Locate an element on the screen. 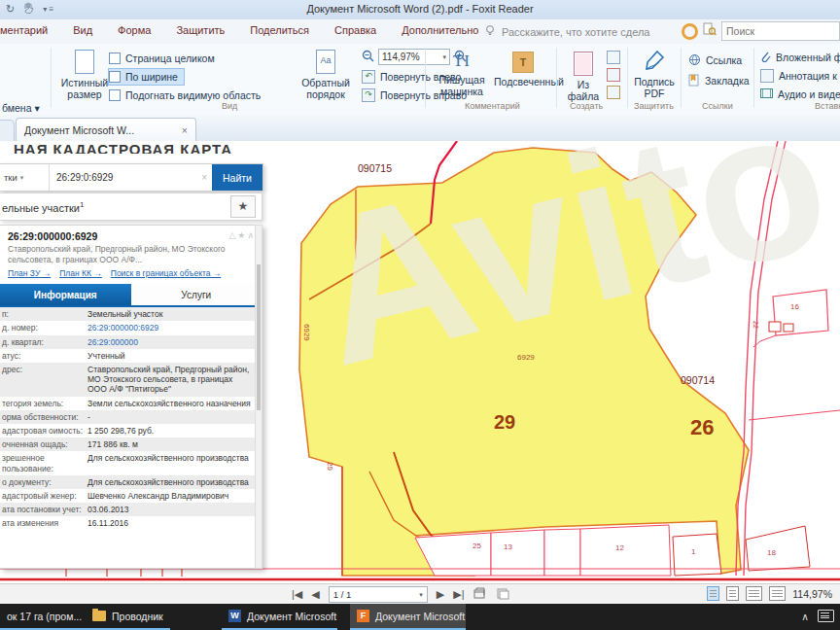 This screenshot has width=840, height=630. parcel-18-label: 18 is located at coordinates (772, 552).